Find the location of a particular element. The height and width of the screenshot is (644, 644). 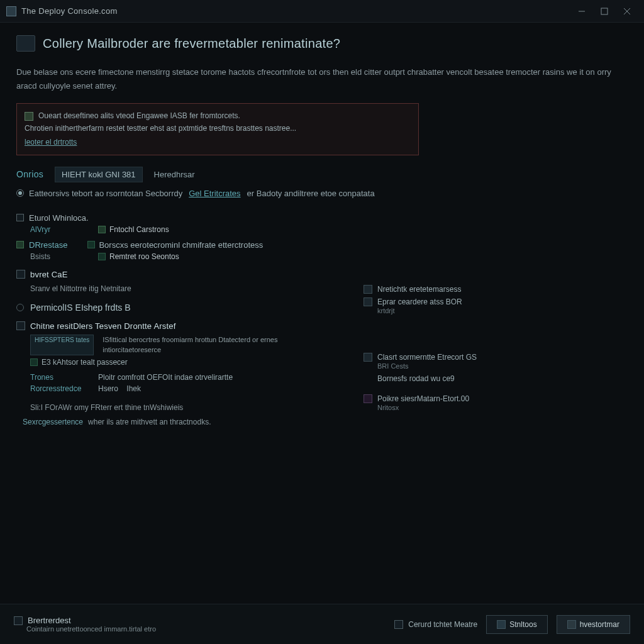

app-icon is located at coordinates (11, 11).